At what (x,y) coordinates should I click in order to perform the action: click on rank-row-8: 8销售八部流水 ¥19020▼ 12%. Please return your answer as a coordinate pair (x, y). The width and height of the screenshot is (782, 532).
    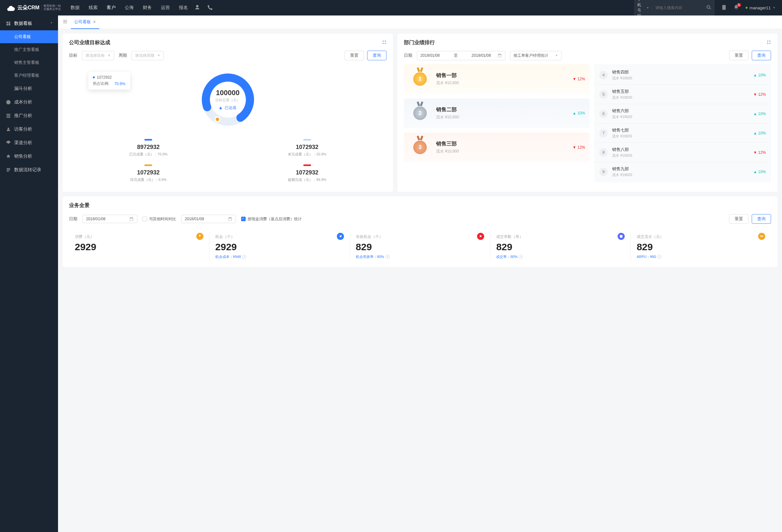
    Looking at the image, I should click on (682, 152).